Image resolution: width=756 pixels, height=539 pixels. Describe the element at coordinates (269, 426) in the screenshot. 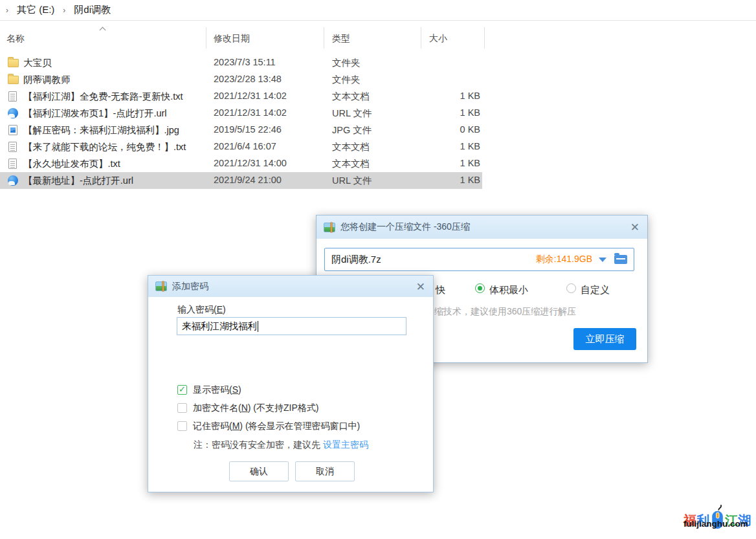

I see `remember-password-option: 记住密码(M) (将会显示在管理密码窗口中)` at that location.